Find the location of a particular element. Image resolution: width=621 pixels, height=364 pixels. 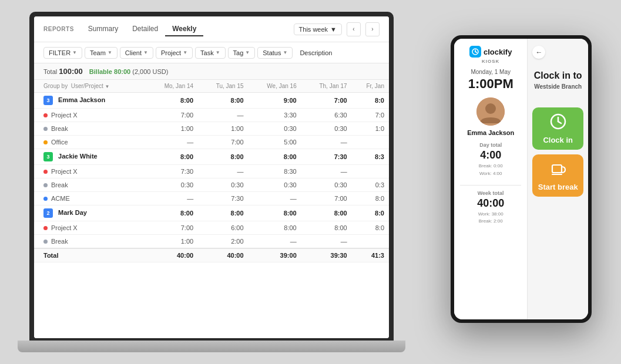

cell-total-fri: 41:3 is located at coordinates (370, 255).